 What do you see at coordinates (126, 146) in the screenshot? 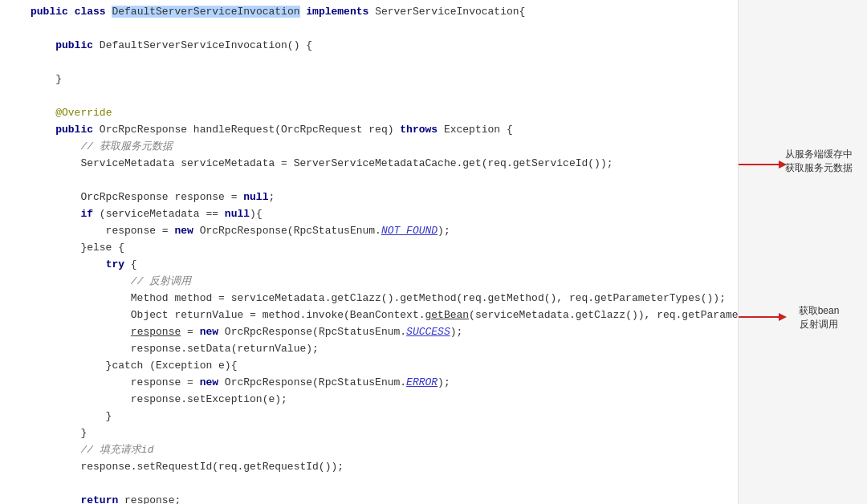
I see `comment-get-metadata: // 获取服务元数据` at bounding box center [126, 146].